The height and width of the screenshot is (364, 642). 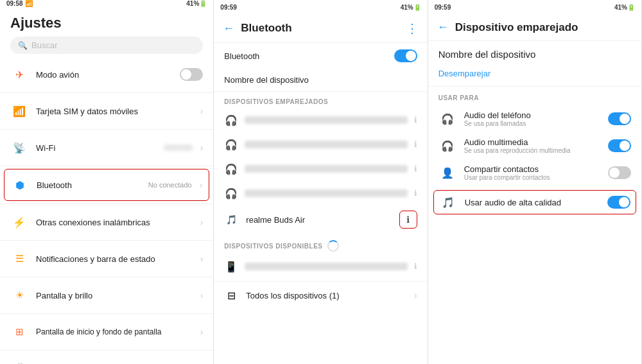 What do you see at coordinates (406, 56) in the screenshot?
I see `bluetooth-toggle` at bounding box center [406, 56].